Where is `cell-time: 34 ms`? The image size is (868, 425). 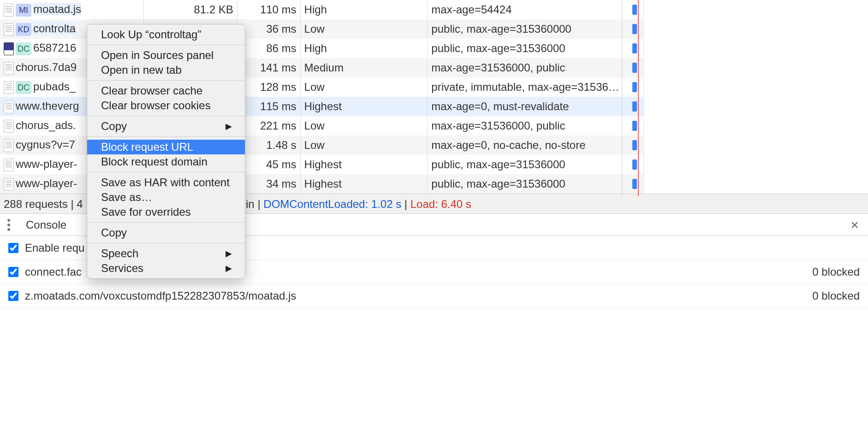
cell-time: 34 ms is located at coordinates (268, 184).